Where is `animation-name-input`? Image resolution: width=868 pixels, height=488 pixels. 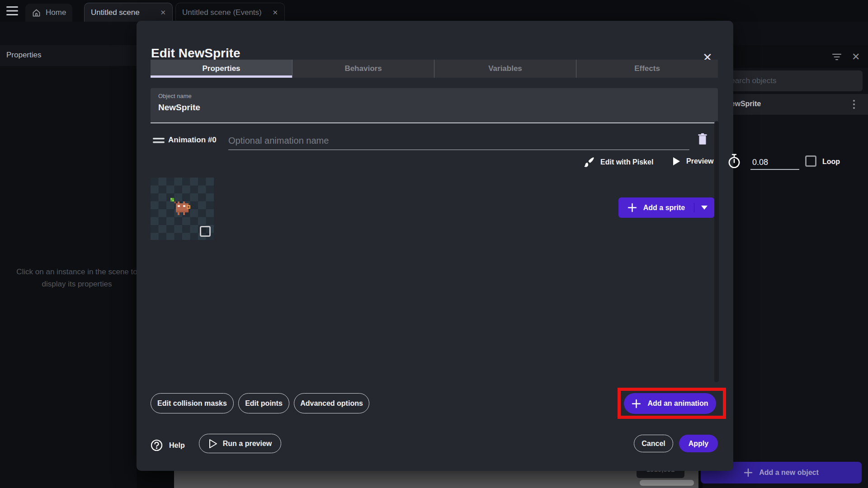 animation-name-input is located at coordinates (459, 141).